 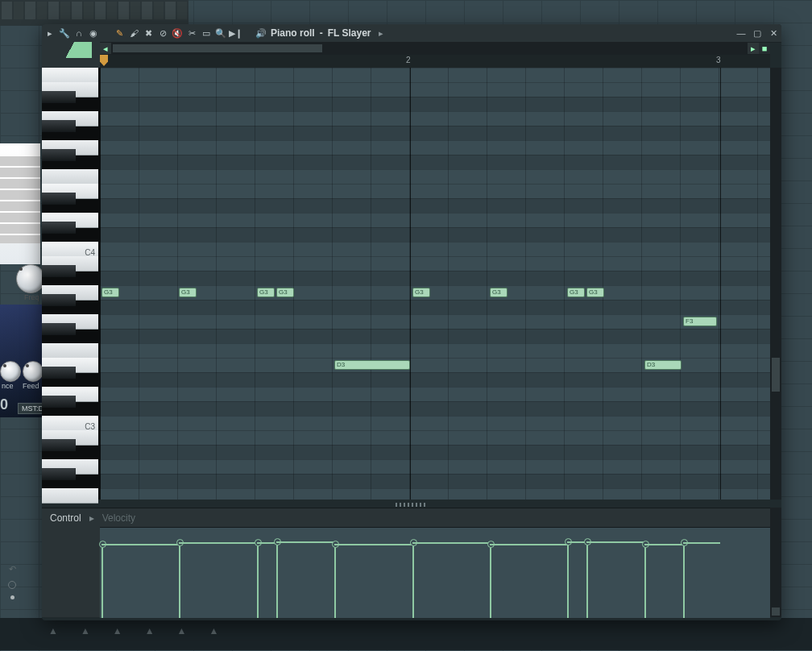 What do you see at coordinates (757, 33) in the screenshot?
I see `maximize-icon: ▢` at bounding box center [757, 33].